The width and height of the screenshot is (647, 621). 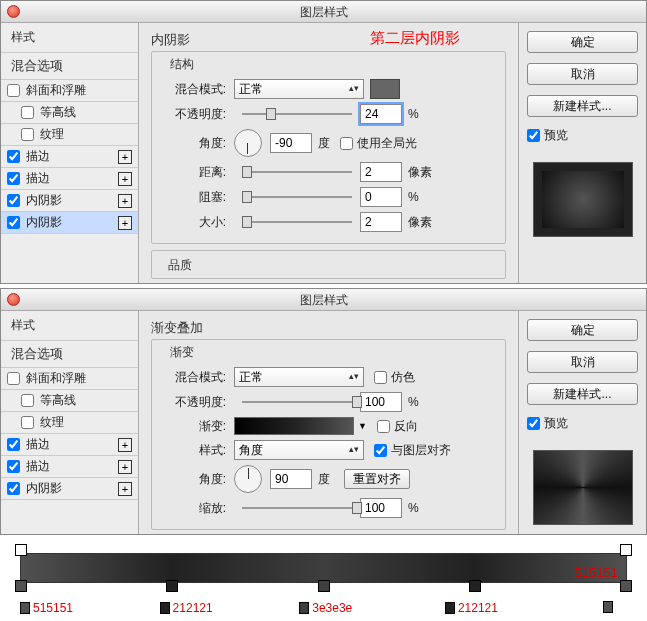 I want to click on stop-label: 212121, so click(x=472, y=608).